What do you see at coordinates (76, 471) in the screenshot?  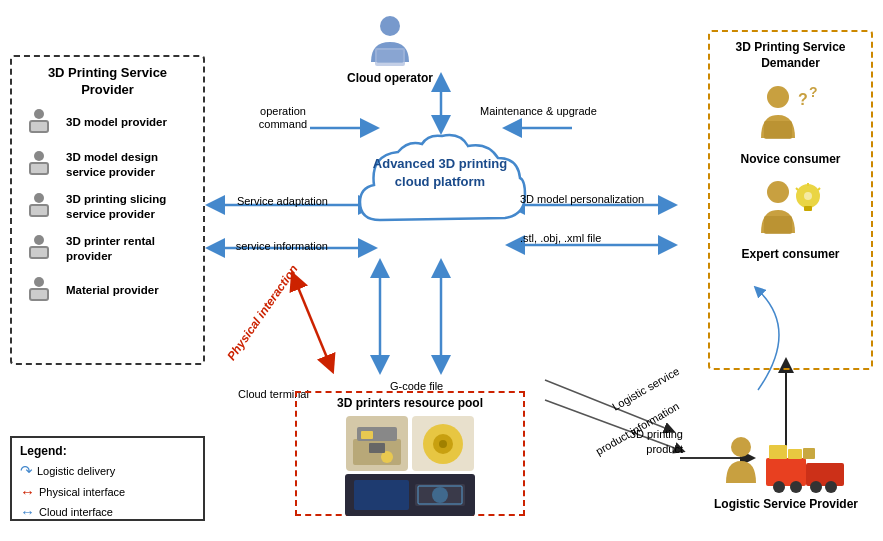 I see `legend-logistic-label: Logistic delivery` at bounding box center [76, 471].